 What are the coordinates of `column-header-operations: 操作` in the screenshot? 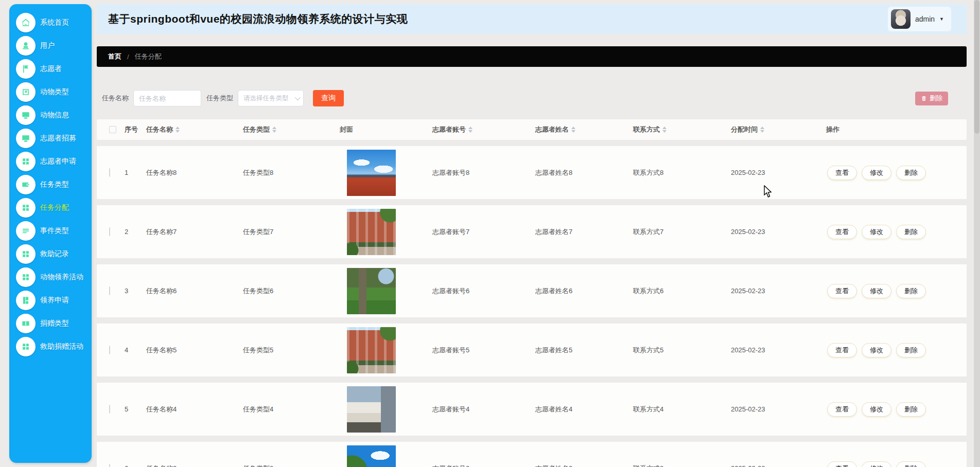 It's located at (894, 130).